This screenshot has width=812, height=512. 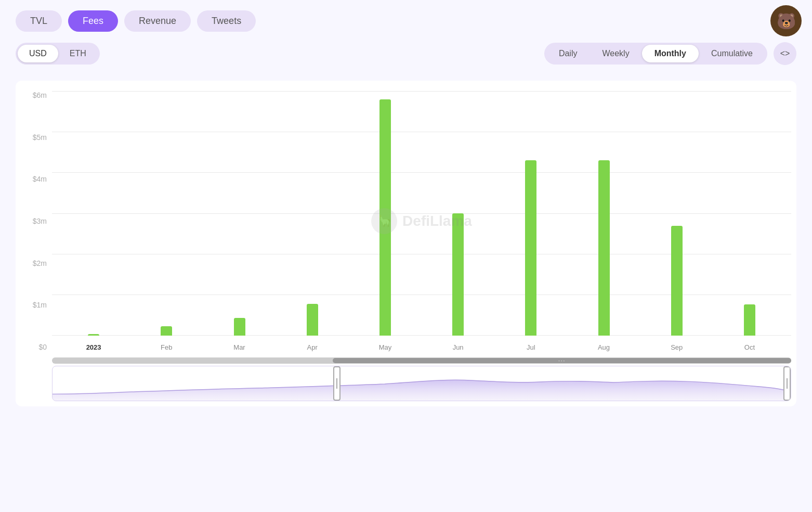 I want to click on x-label: Feb, so click(x=166, y=346).